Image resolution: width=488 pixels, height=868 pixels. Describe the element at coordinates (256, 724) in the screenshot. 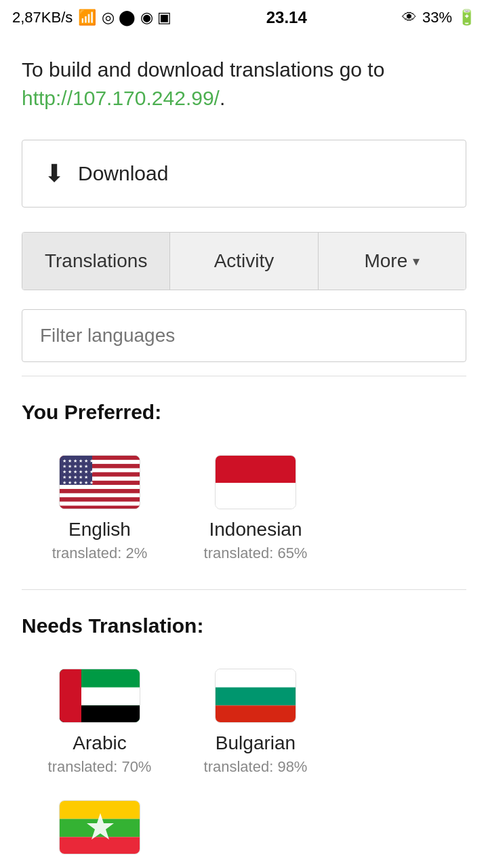

I see `lang-item-bulgarian: Bulgarian translated: 98%` at that location.